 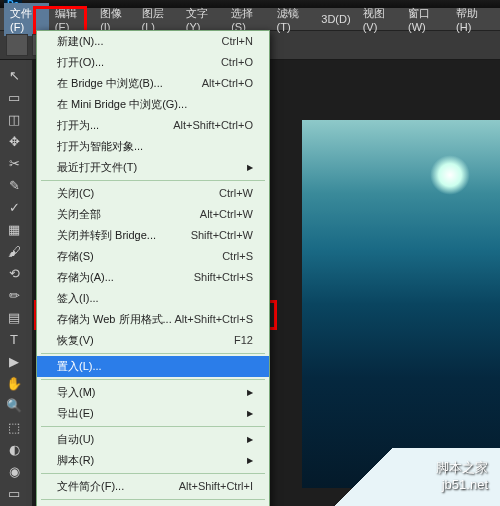 I want to click on image-sun, so click(x=450, y=175).